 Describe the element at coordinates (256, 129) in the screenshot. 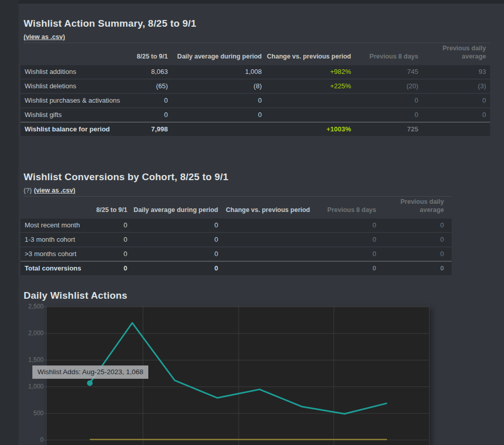

I see `table-row-balance: Wishlist balance for period 7,998 +1003%…` at that location.